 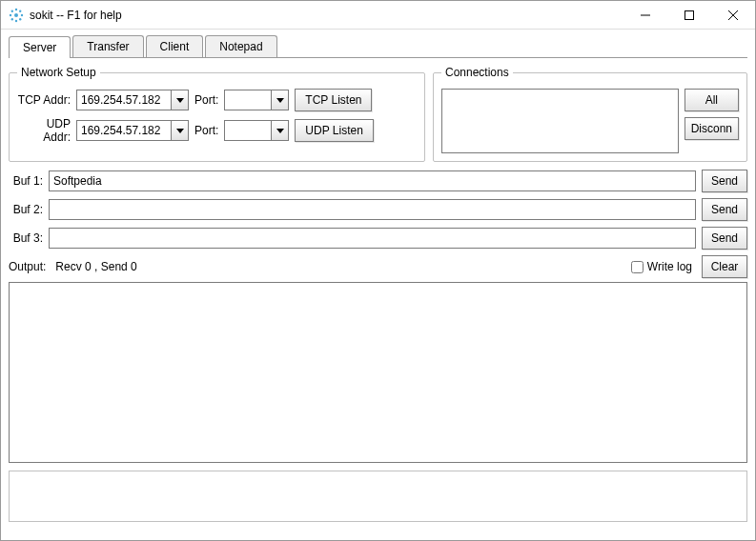 I want to click on buf2-label: Buf 2:, so click(x=26, y=210).